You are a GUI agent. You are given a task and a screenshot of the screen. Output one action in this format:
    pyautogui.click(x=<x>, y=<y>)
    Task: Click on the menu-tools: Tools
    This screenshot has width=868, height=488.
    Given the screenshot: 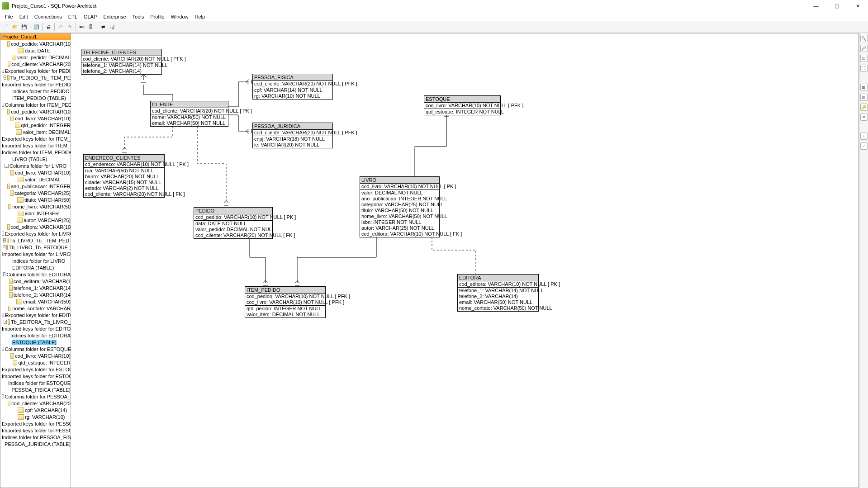 What is the action you would take?
    pyautogui.click(x=138, y=17)
    